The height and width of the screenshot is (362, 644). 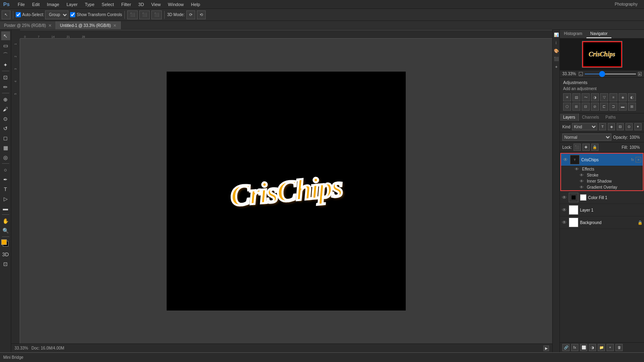 What do you see at coordinates (90, 4) in the screenshot?
I see `menu-type: Type` at bounding box center [90, 4].